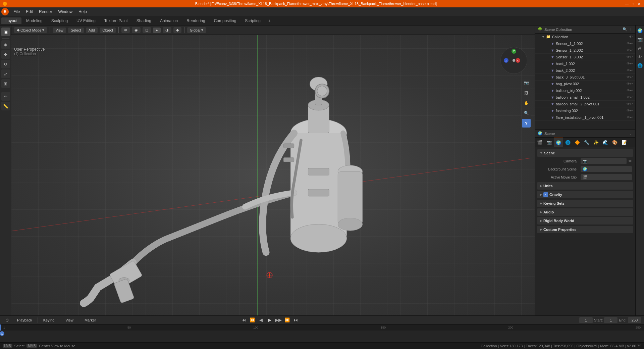  What do you see at coordinates (631, 104) in the screenshot?
I see `sel-icon-10: ↩` at bounding box center [631, 104].